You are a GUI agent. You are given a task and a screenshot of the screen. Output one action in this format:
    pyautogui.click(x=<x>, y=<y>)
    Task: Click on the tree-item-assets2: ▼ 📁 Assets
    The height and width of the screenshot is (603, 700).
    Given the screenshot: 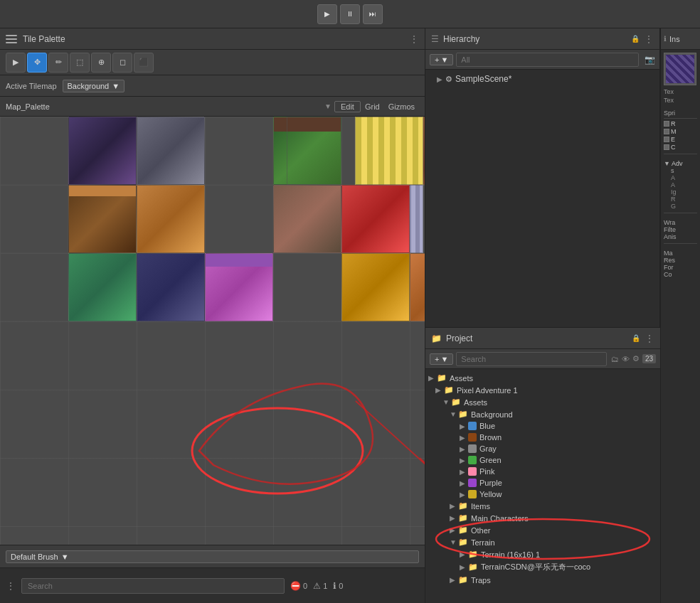 What is the action you would take?
    pyautogui.click(x=543, y=402)
    